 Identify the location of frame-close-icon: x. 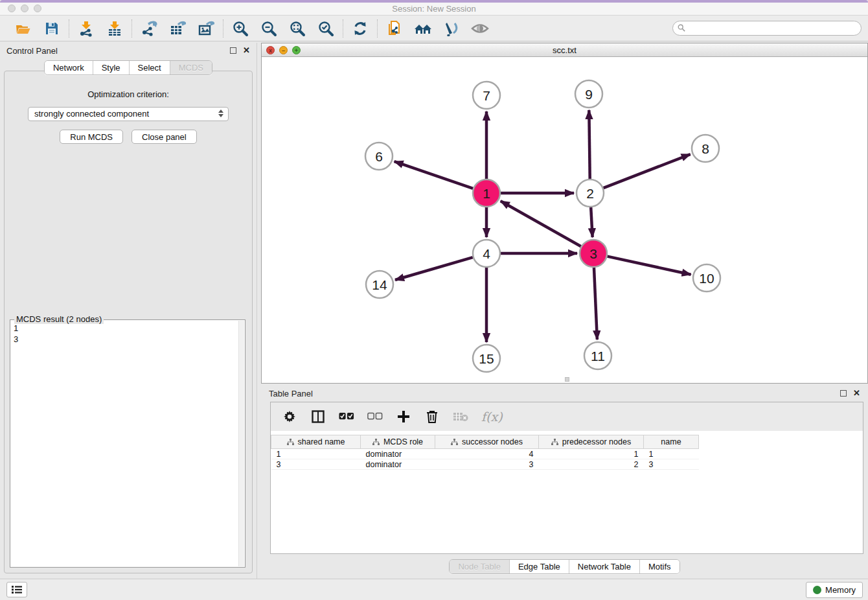
(271, 51).